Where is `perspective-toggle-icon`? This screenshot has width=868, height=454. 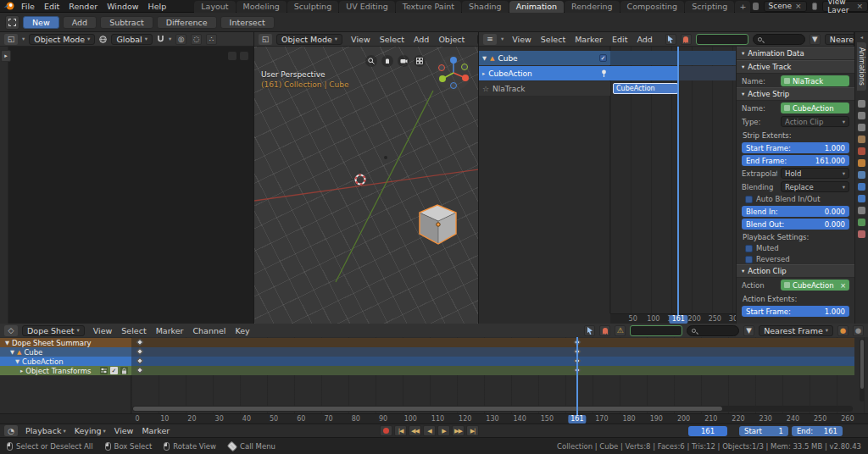 perspective-toggle-icon is located at coordinates (420, 61).